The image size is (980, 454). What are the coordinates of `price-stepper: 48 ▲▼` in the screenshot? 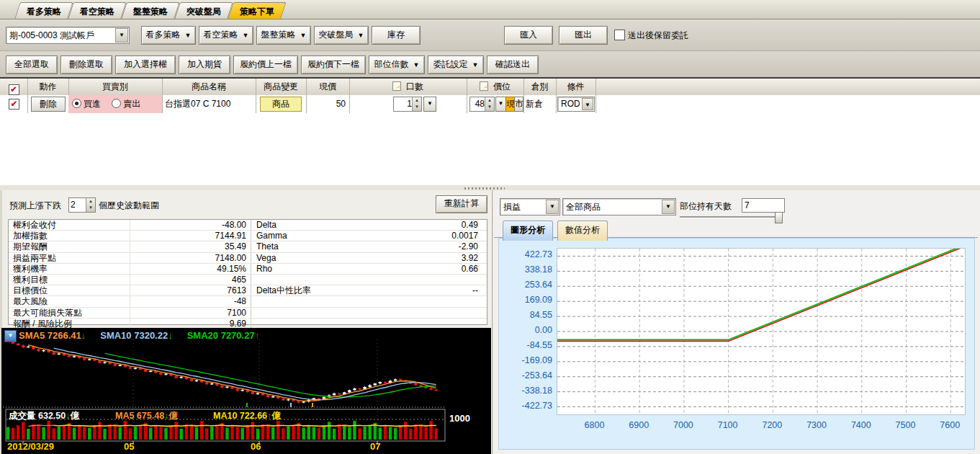 It's located at (482, 104).